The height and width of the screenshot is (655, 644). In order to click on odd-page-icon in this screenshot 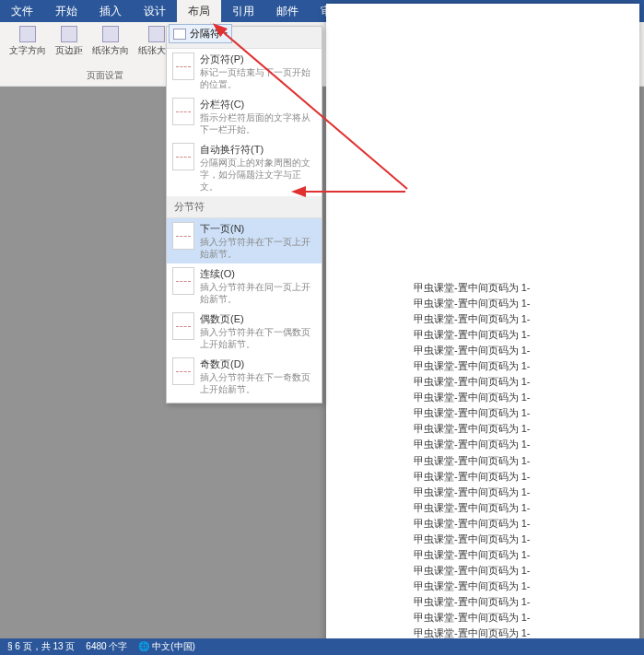, I will do `click(183, 371)`.